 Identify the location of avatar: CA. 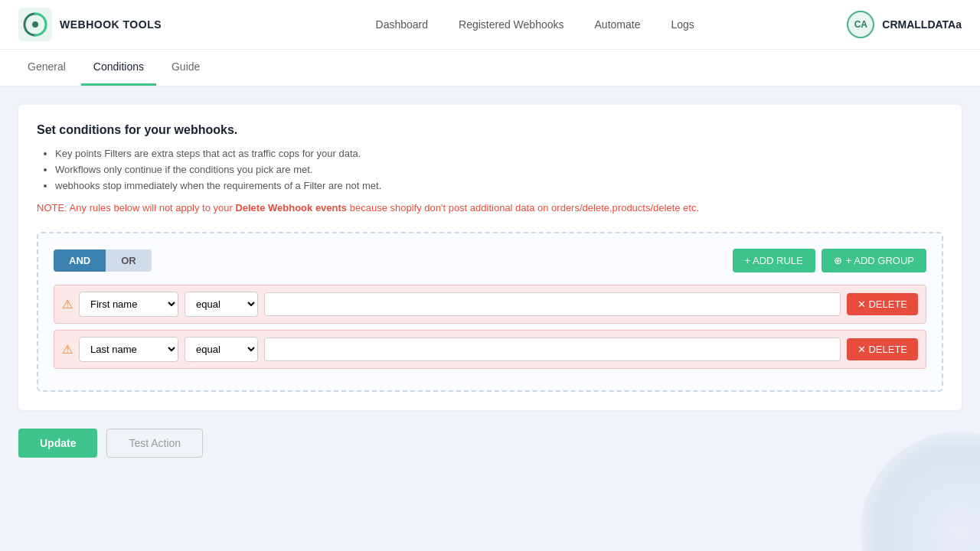
(861, 24).